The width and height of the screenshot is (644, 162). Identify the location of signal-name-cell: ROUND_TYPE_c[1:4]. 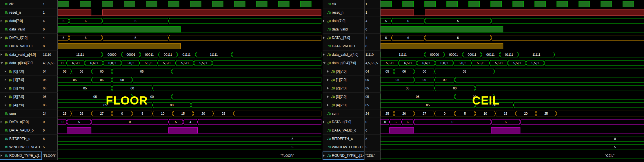
(344, 156).